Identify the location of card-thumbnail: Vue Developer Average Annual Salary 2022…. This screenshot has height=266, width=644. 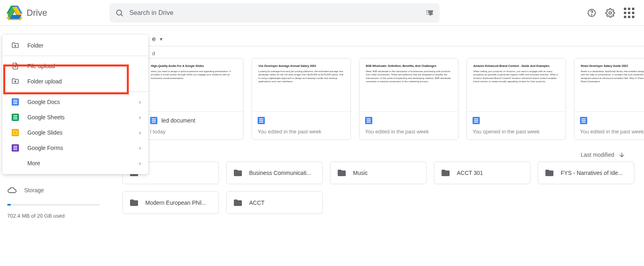
(301, 85).